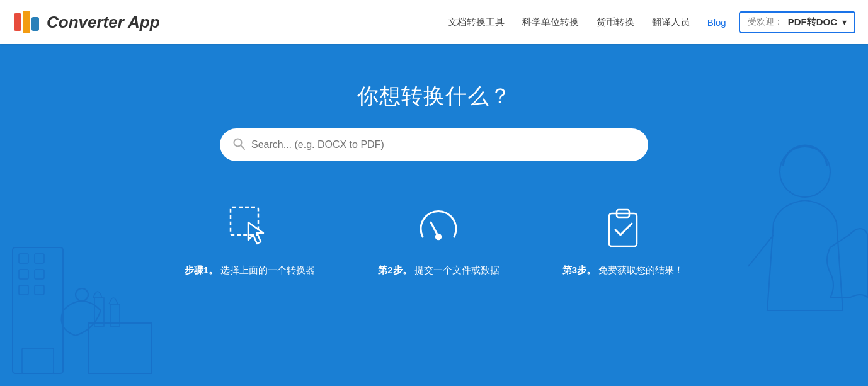 The image size is (868, 386). I want to click on step2-bold: 第2步。, so click(394, 270).